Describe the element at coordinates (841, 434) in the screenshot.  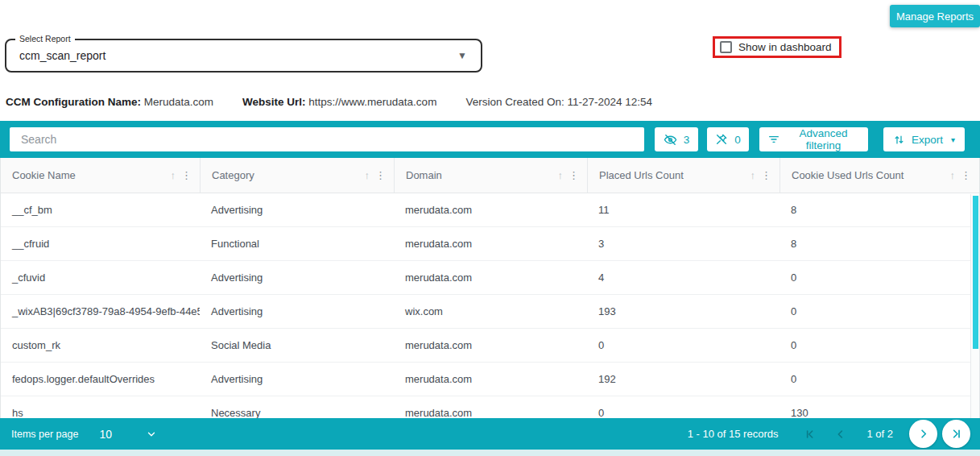
I see `previous-page-button` at that location.